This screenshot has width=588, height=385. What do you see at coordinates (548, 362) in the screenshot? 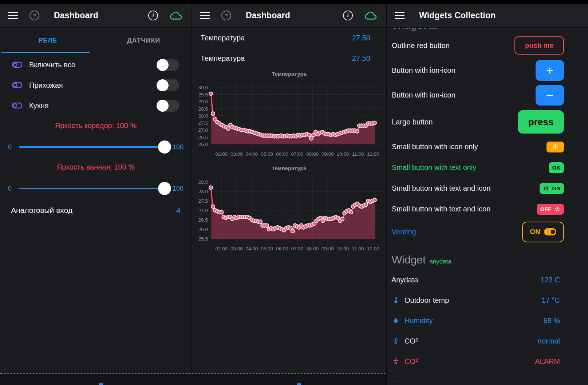
I see `data-value: ALARM` at bounding box center [548, 362].